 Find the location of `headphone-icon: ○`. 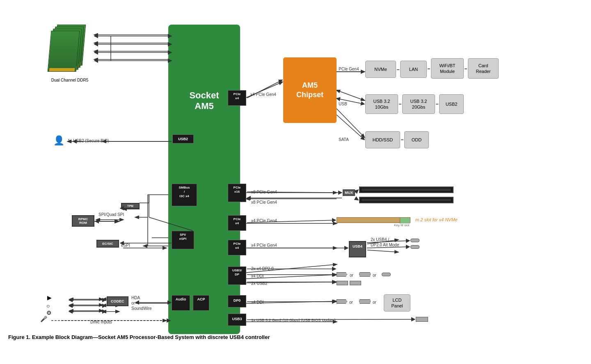

headphone-icon: ○ is located at coordinates (48, 306).